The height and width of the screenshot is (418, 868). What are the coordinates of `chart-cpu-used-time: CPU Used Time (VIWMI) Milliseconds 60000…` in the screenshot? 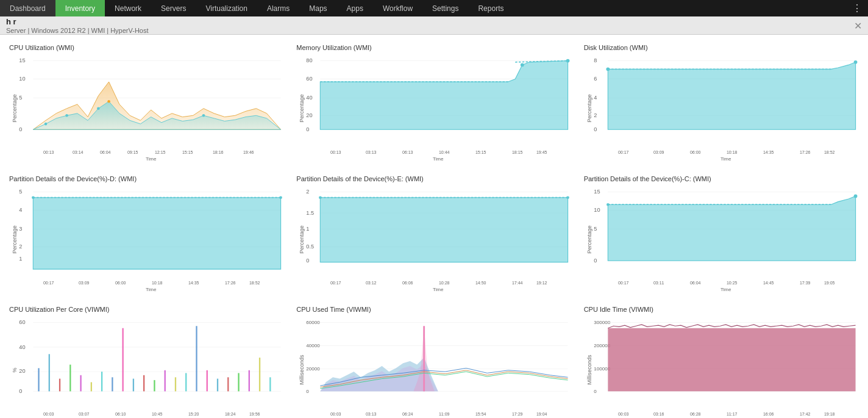 It's located at (434, 360).